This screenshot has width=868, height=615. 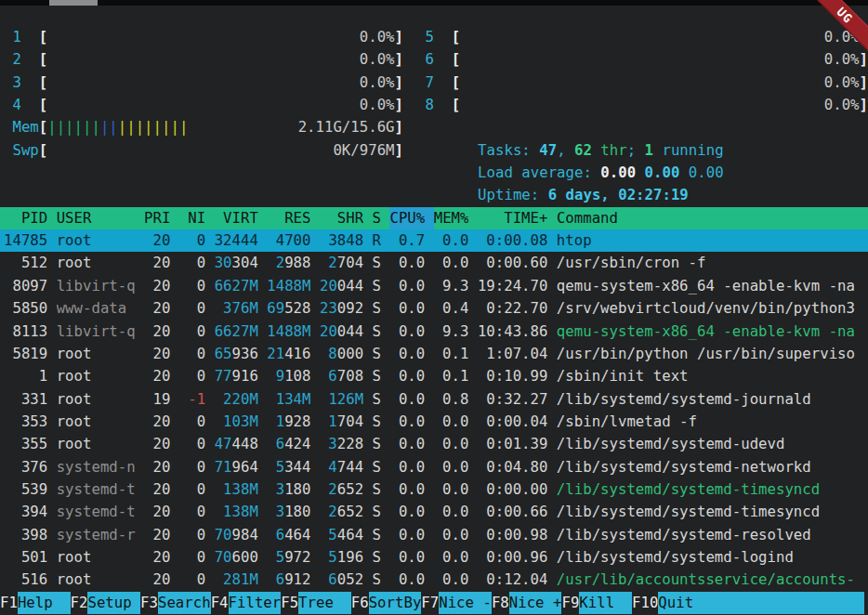 I want to click on column-header-pri: PRI, so click(x=157, y=218).